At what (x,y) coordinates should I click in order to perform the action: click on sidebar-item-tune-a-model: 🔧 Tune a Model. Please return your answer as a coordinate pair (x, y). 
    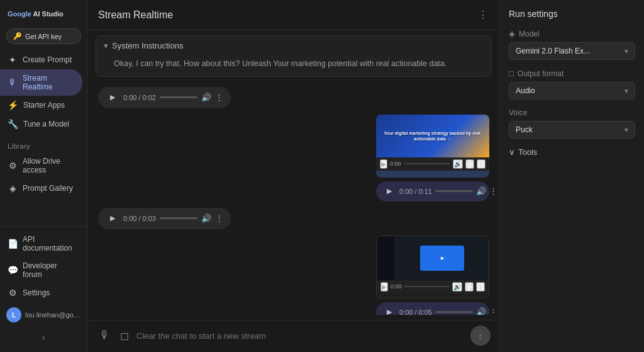
    Looking at the image, I should click on (42, 124).